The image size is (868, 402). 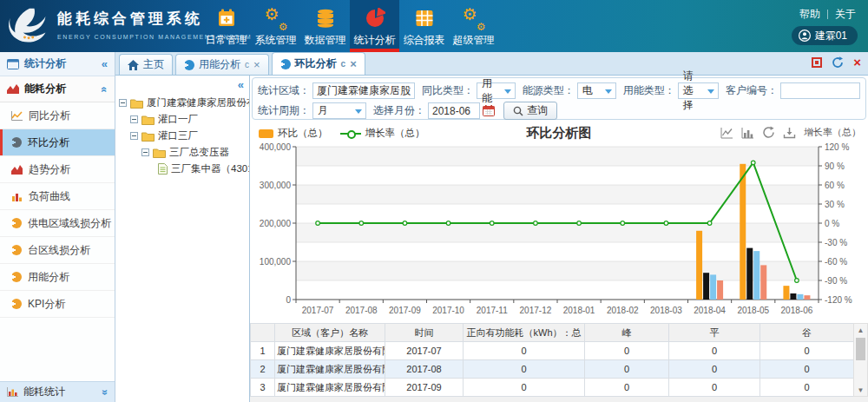 I want to click on svg-text: 2018-01, so click(x=580, y=311).